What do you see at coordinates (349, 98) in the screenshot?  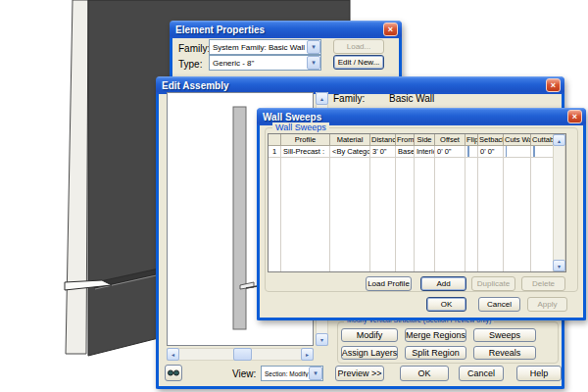 I see `assembly-family-label: Family:` at bounding box center [349, 98].